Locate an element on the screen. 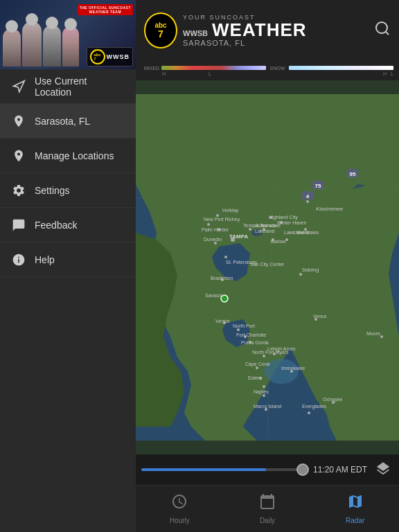 Image resolution: width=399 pixels, height=532 pixels. timeline-progress-bar is located at coordinates (224, 470).